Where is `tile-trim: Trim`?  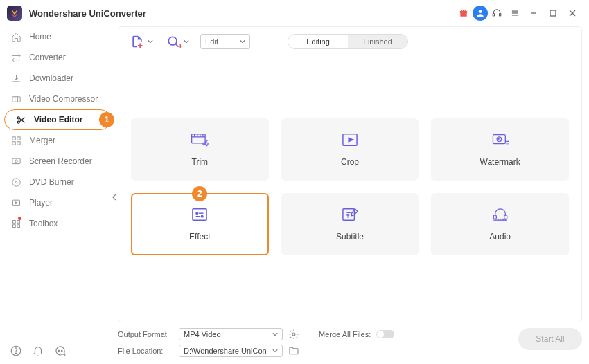
tile-trim: Trim is located at coordinates (200, 149).